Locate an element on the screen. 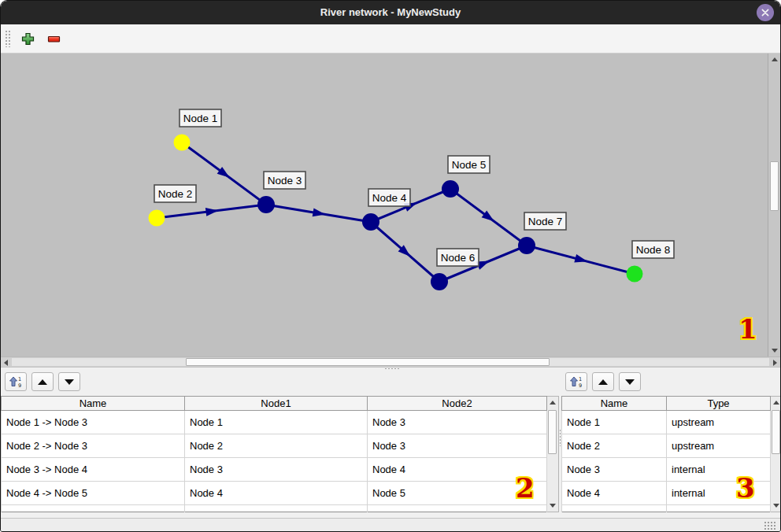 The image size is (781, 532). reaches-toolbar: 1 9 is located at coordinates (280, 382).